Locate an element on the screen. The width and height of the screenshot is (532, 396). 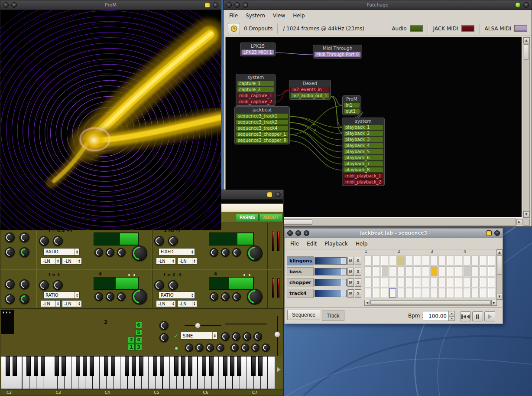
mod-slider-track is located at coordinates (246, 324).